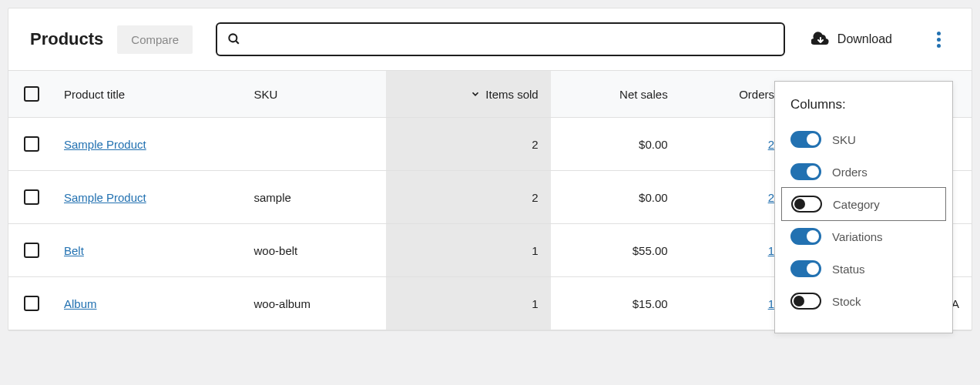  I want to click on column-toggle-row: Status, so click(864, 269).